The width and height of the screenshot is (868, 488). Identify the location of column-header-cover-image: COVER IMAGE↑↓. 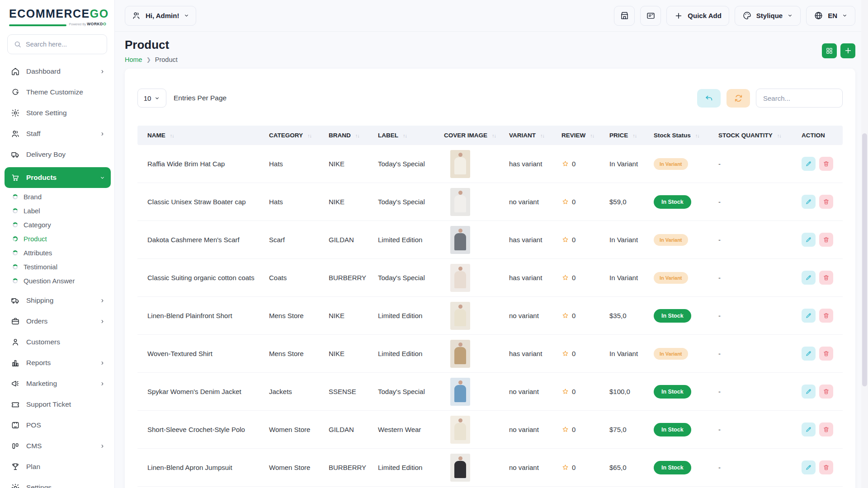
(476, 136).